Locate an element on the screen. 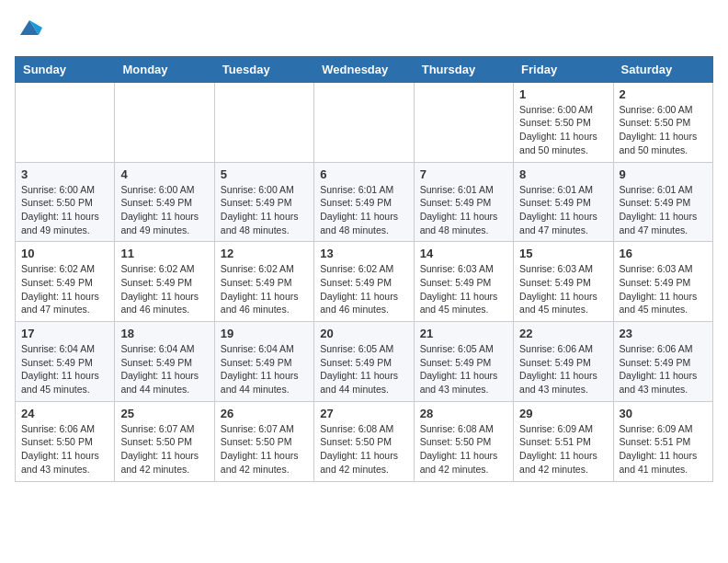 This screenshot has width=728, height=563. day-number: 6 is located at coordinates (364, 175).